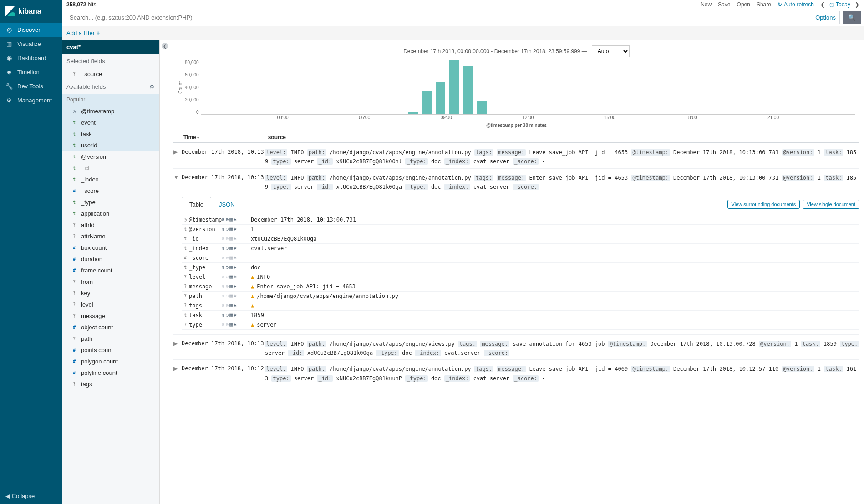  Describe the element at coordinates (31, 86) in the screenshot. I see `nav-devtools: 🔧Dev Tools` at that location.